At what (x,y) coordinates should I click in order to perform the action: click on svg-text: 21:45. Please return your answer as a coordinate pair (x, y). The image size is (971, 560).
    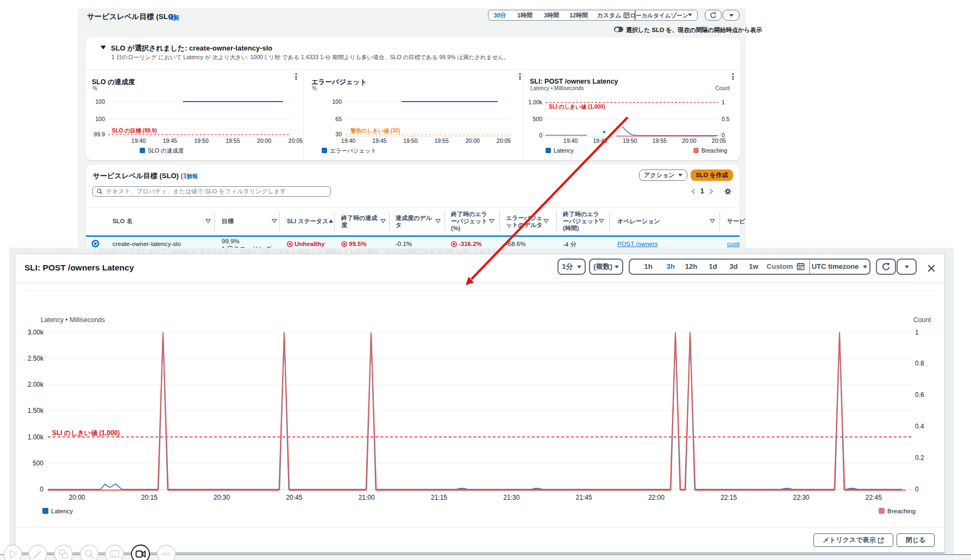
    Looking at the image, I should click on (584, 498).